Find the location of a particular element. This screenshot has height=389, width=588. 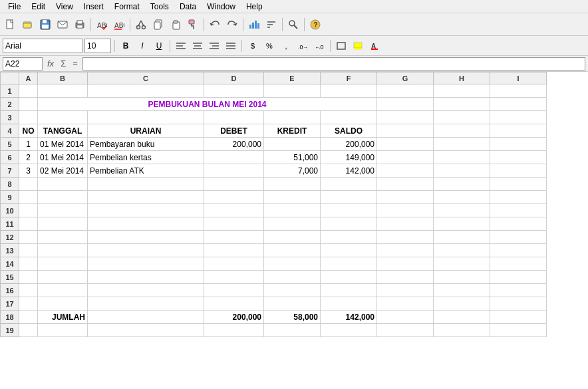

row-header-16: 16 is located at coordinates (10, 291).